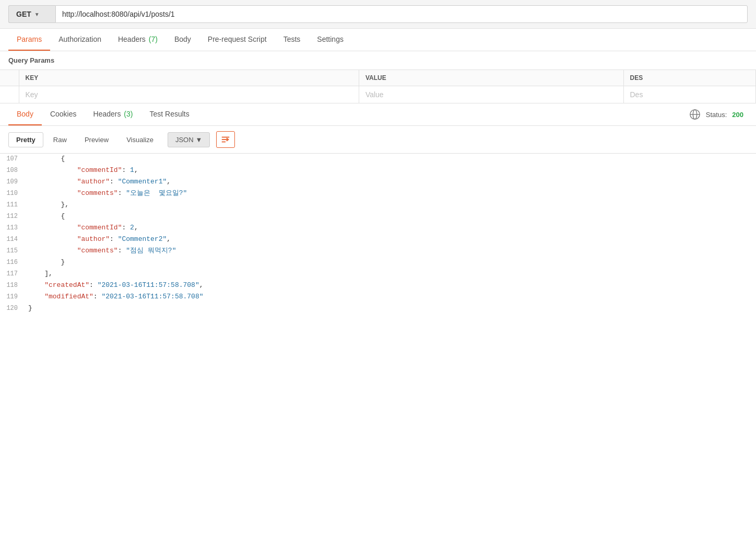 The height and width of the screenshot is (556, 756). What do you see at coordinates (151, 251) in the screenshot?
I see `json-str: "점심 뭐먹지?"` at bounding box center [151, 251].